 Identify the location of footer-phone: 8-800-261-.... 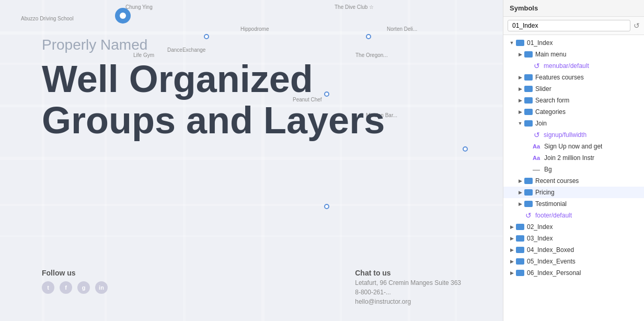
(408, 292).